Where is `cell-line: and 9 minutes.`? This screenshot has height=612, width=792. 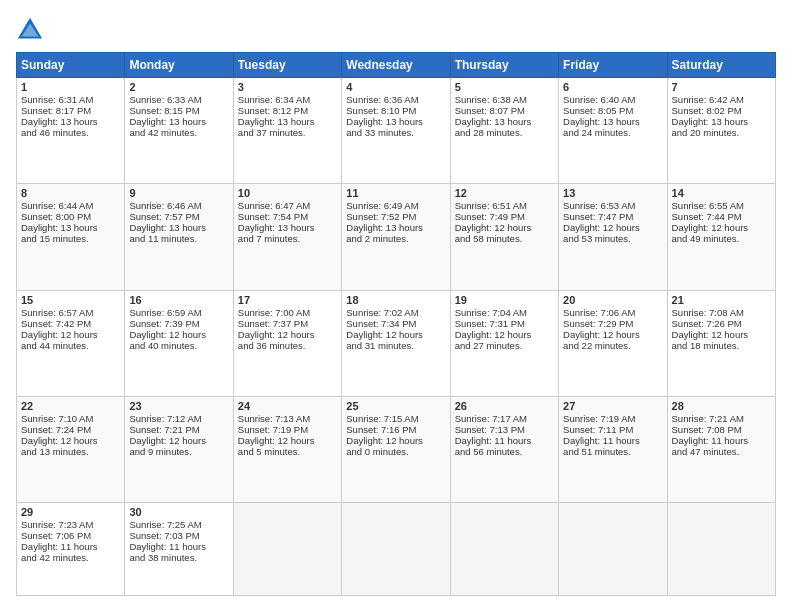 cell-line: and 9 minutes. is located at coordinates (178, 452).